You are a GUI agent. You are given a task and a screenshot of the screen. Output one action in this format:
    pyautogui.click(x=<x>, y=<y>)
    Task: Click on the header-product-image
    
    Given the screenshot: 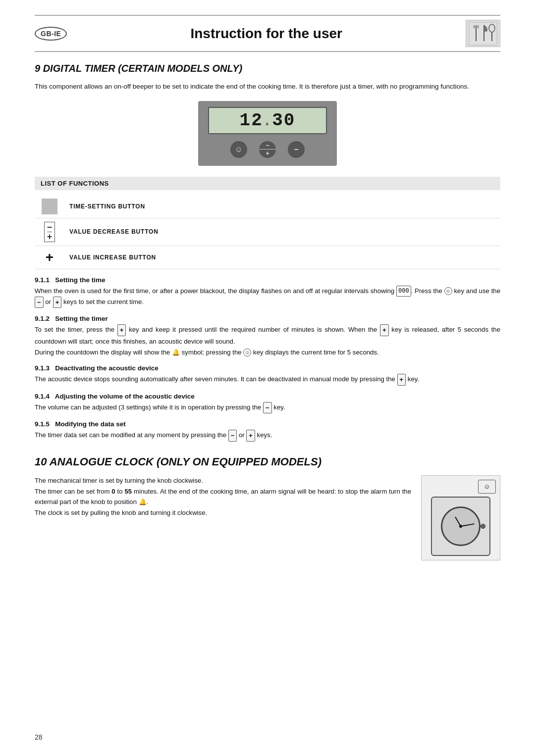 What is the action you would take?
    pyautogui.click(x=483, y=34)
    